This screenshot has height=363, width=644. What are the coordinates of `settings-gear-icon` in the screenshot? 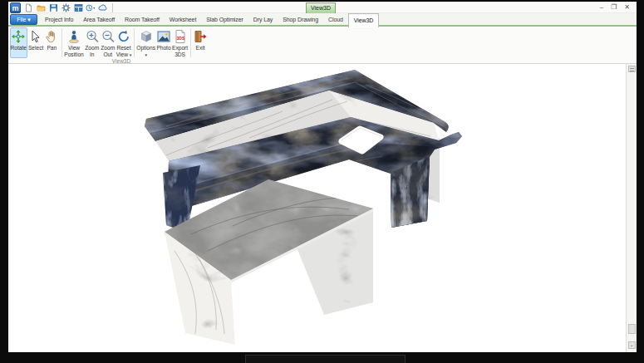 It's located at (66, 8).